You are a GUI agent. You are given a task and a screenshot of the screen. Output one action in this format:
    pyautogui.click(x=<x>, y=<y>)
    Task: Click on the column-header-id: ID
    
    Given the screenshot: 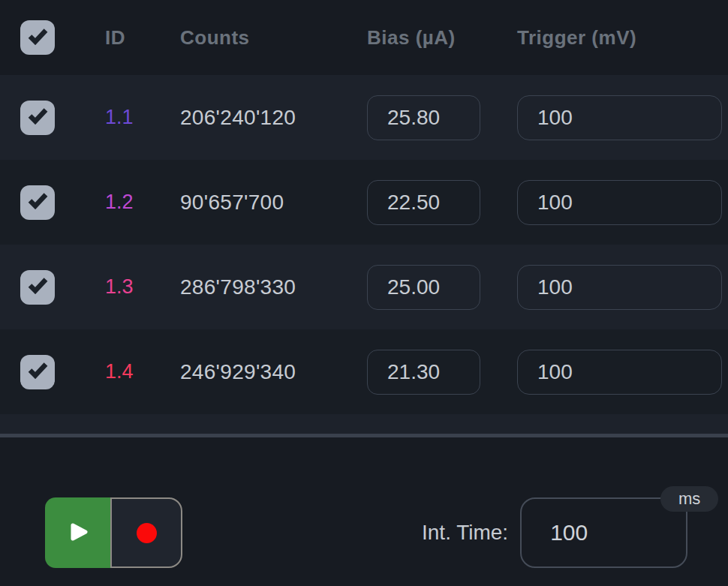 What is the action you would take?
    pyautogui.click(x=143, y=38)
    